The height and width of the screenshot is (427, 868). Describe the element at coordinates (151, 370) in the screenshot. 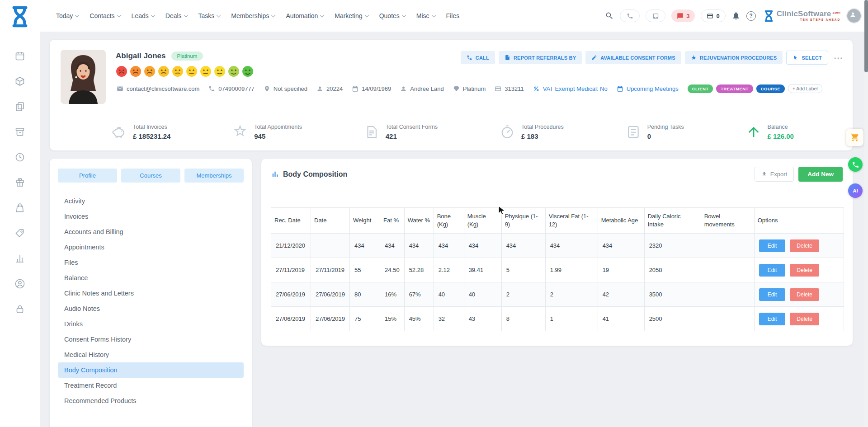

I see `sidebar-item-body-composition: Body Composition` at that location.